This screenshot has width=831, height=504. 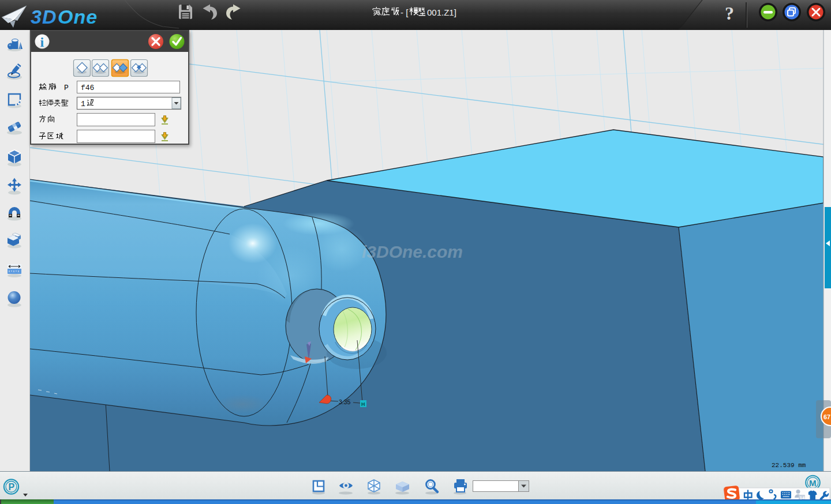 What do you see at coordinates (412, 251) in the screenshot?
I see `svg-text: i3DOne.com` at bounding box center [412, 251].